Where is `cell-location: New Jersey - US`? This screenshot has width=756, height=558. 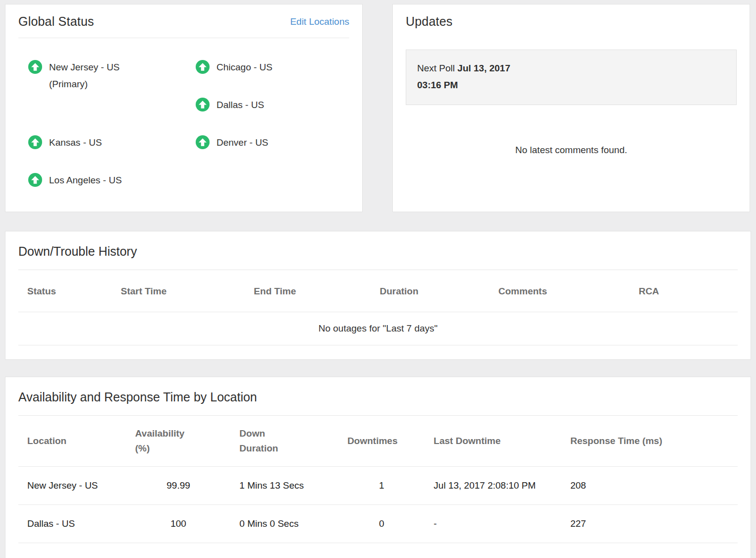 cell-location: New Jersey - US is located at coordinates (72, 486).